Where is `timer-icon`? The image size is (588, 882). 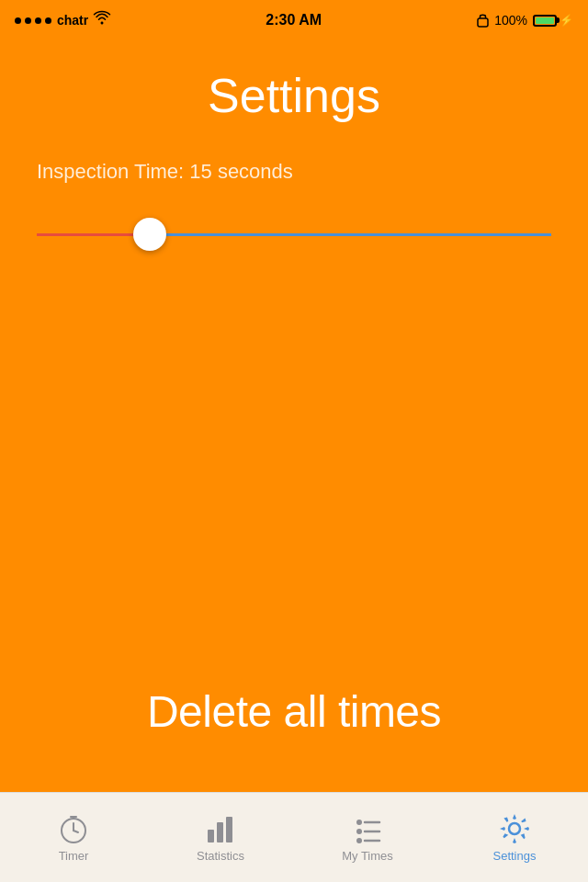
timer-icon is located at coordinates (74, 829).